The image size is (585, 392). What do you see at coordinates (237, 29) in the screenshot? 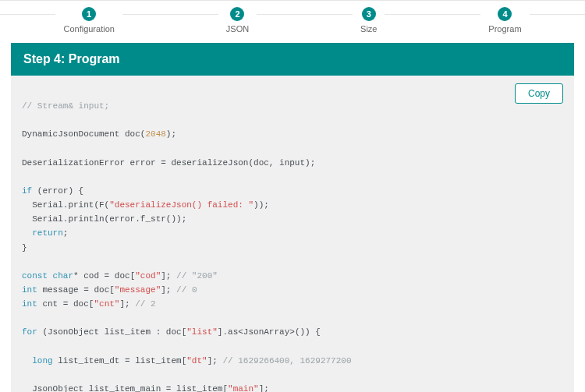
I see `step-label: JSON` at bounding box center [237, 29].